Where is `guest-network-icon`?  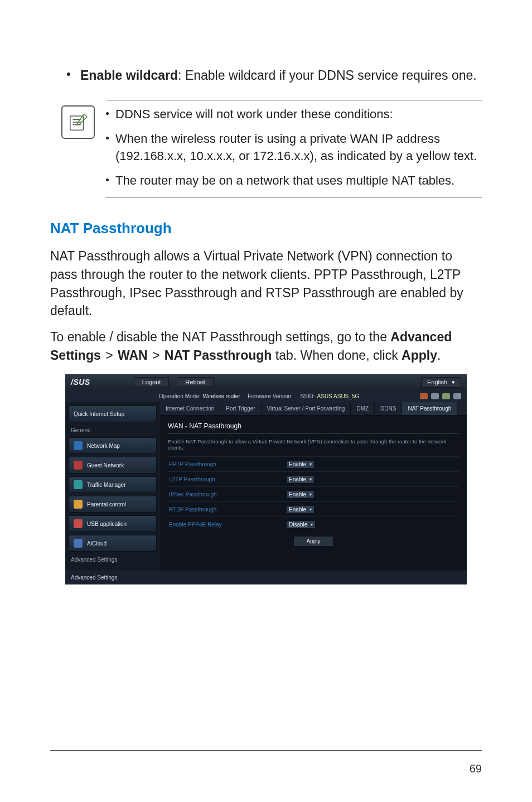
guest-network-icon is located at coordinates (78, 465).